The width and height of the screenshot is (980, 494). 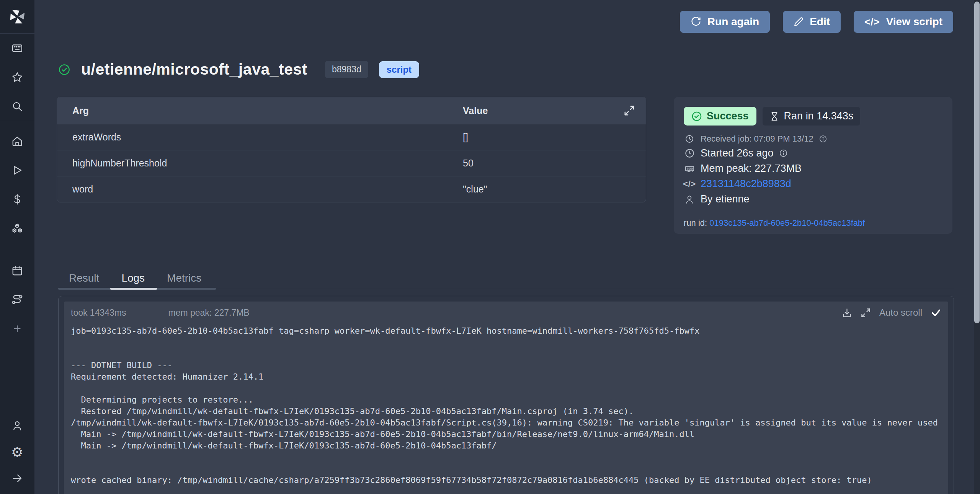 What do you see at coordinates (813, 223) in the screenshot?
I see `run-id-row: run id: 0193c135-ab7d-60e5-2b10-04b5ac13…` at bounding box center [813, 223].